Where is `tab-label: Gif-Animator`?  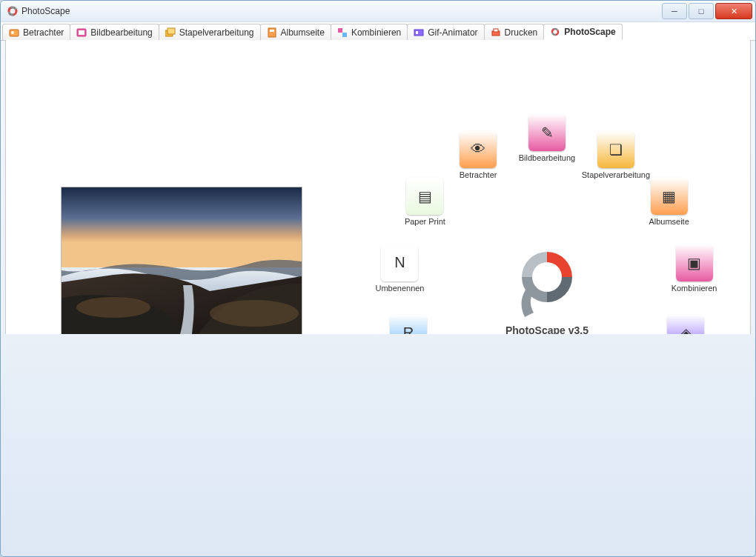 tab-label: Gif-Animator is located at coordinates (452, 33).